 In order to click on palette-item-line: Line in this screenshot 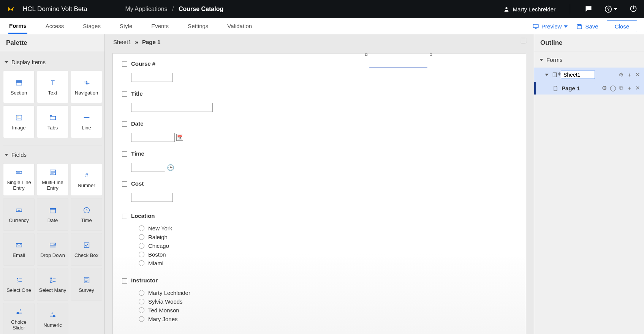, I will do `click(87, 122)`.